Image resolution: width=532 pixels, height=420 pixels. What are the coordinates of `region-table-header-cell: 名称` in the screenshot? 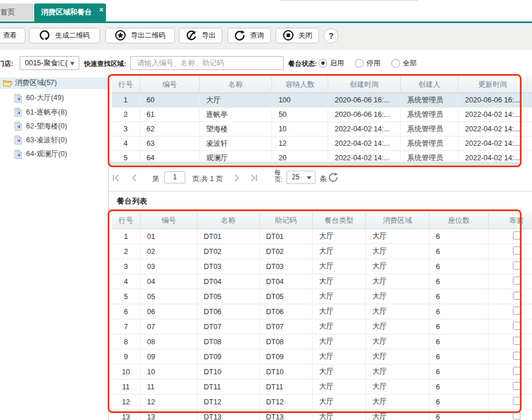 It's located at (236, 84).